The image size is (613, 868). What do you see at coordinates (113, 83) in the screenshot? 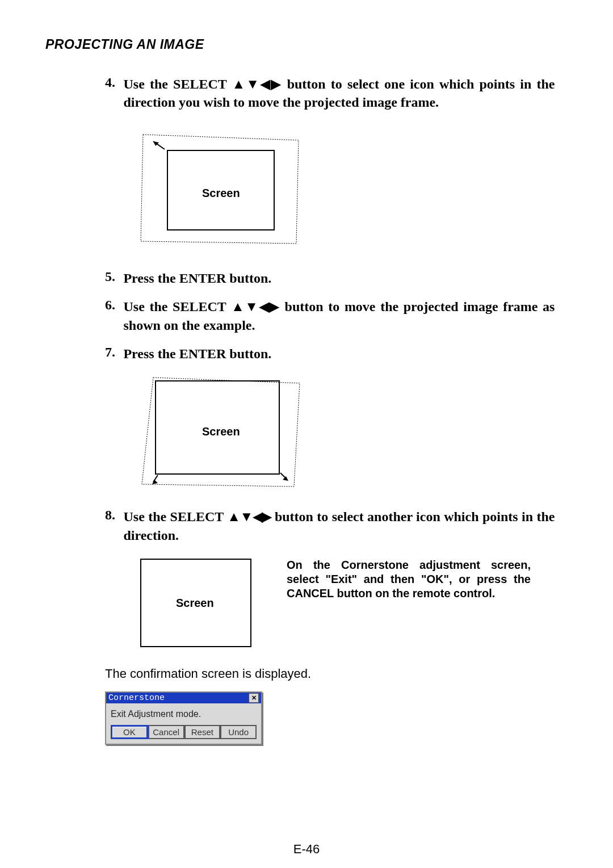
I see `step-number: 4.` at bounding box center [113, 83].